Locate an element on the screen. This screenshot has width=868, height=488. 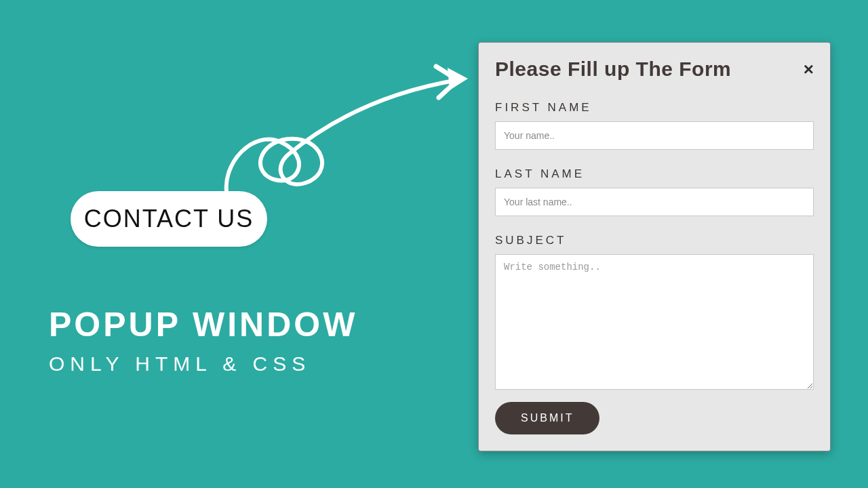
close-icon: × is located at coordinates (808, 69).